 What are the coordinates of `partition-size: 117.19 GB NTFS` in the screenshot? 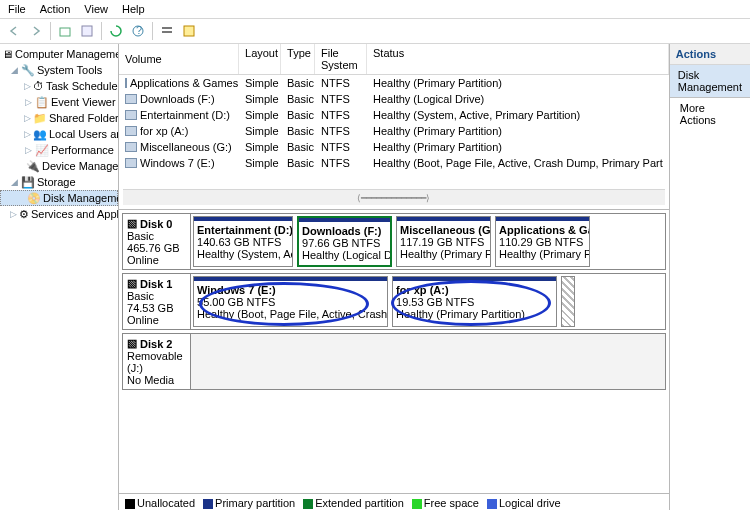 It's located at (442, 242).